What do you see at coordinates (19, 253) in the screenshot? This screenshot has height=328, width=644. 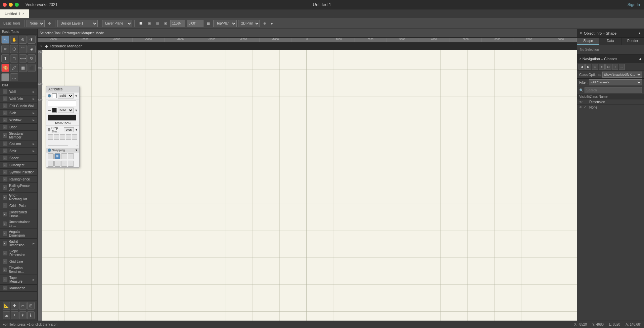 I see `bim-item: ▪ Slope Dimension` at bounding box center [19, 253].